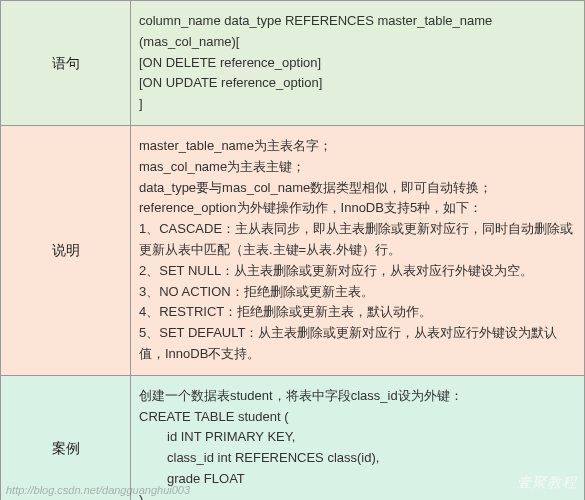 The height and width of the screenshot is (500, 585). What do you see at coordinates (358, 208) in the screenshot?
I see `desc-line: reference_option为外键操作动作，InnoDB支持5种，如下：` at bounding box center [358, 208].